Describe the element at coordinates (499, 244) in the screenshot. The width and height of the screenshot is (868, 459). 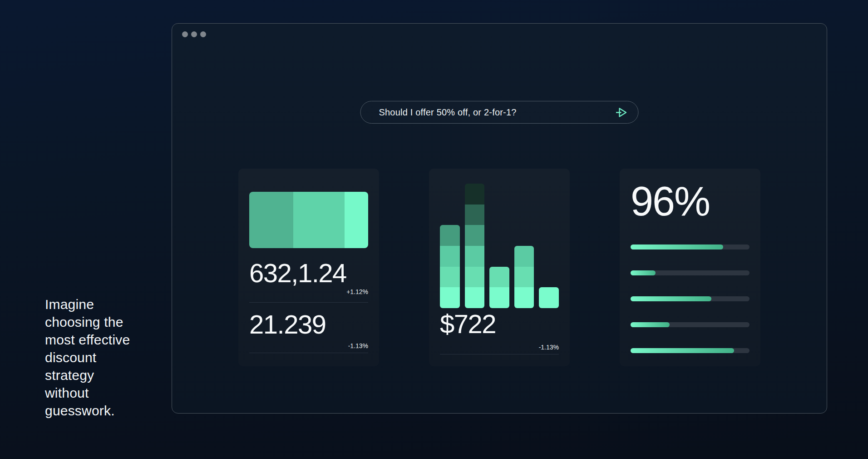
I see `vertical-bar-chart` at that location.